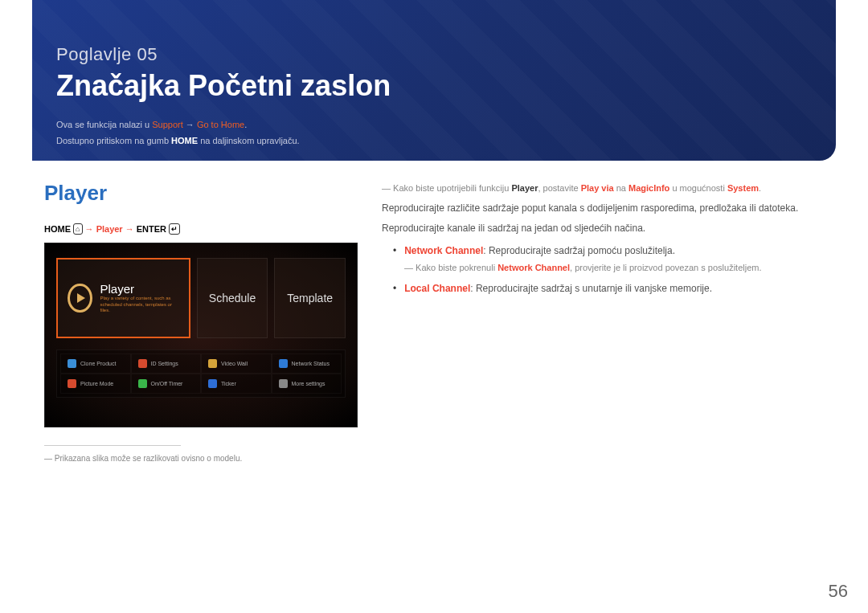 The width and height of the screenshot is (868, 613). Describe the element at coordinates (524, 188) in the screenshot. I see `lead-player: Player` at that location.